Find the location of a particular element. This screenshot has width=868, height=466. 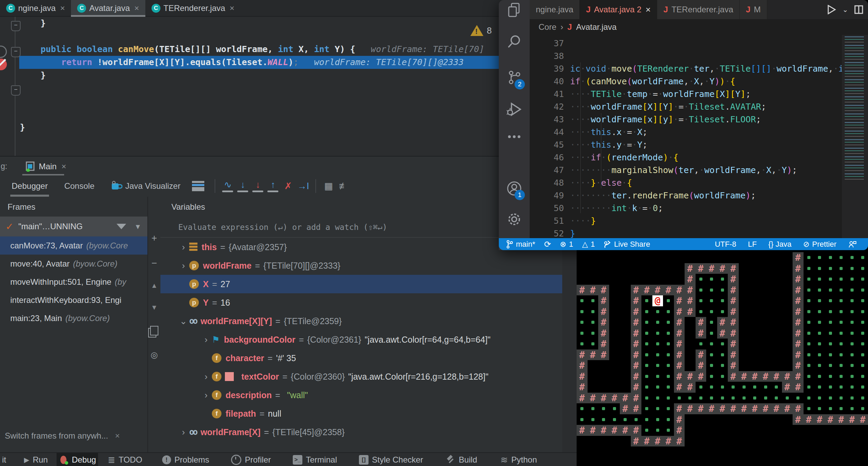

step-out-icon: ↑ is located at coordinates (273, 186).